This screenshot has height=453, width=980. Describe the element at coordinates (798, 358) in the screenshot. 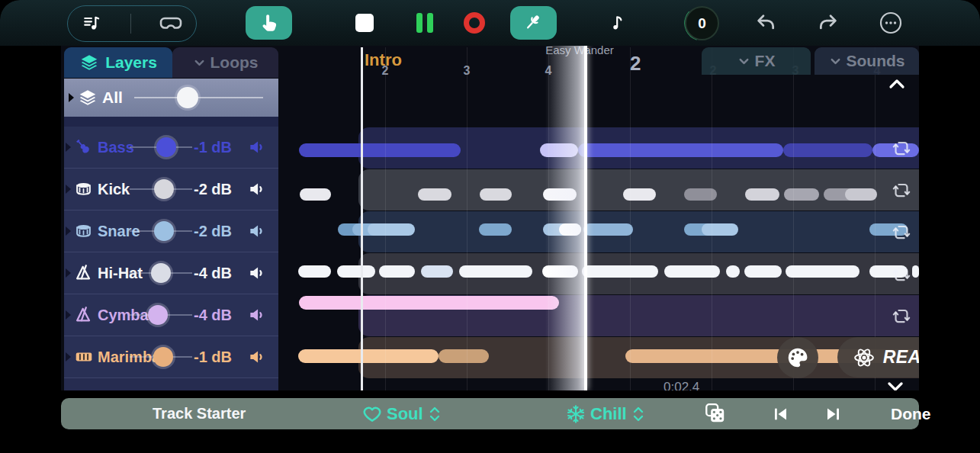

I see `palette-button` at that location.